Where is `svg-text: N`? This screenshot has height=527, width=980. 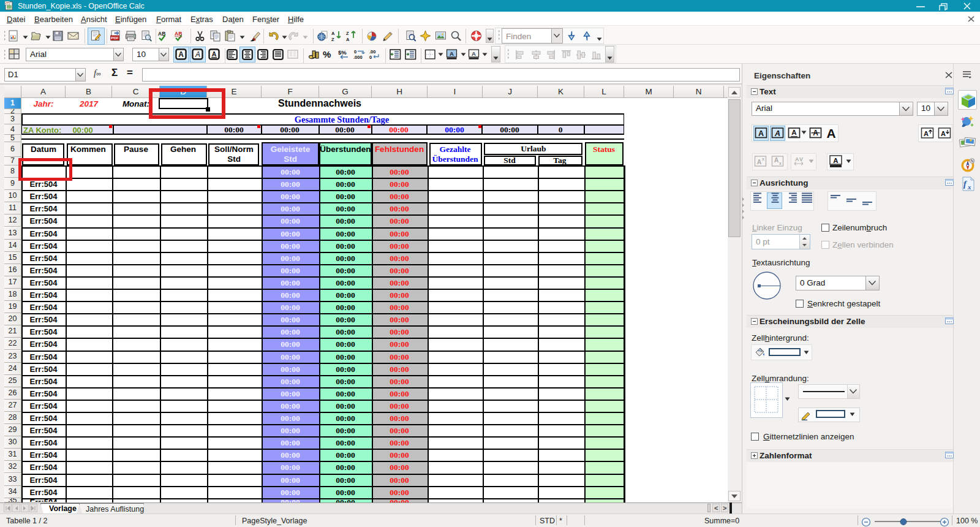 svg-text: N is located at coordinates (973, 161).